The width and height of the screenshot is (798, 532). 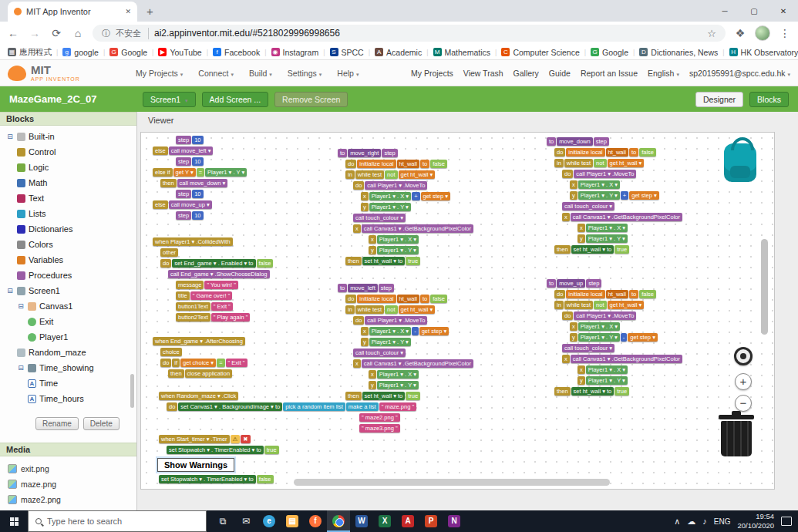 What do you see at coordinates (78, 33) in the screenshot?
I see `home-button: ⌂` at bounding box center [78, 33].